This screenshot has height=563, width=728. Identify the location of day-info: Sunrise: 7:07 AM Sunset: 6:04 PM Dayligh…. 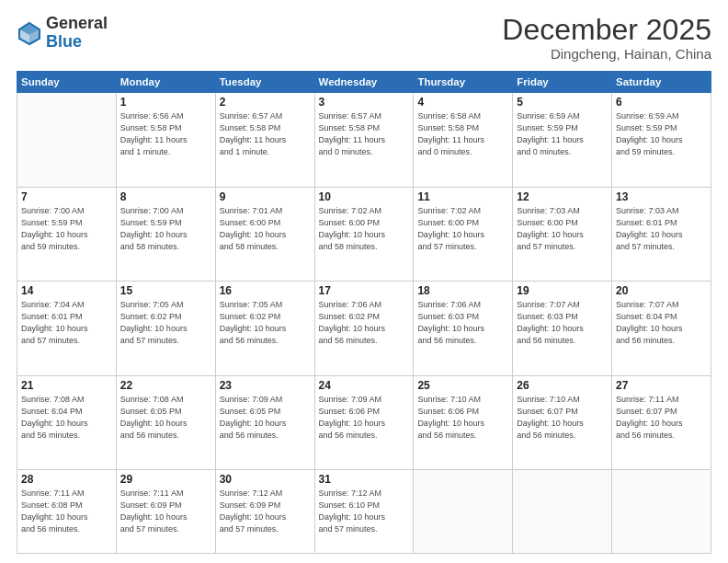
(662, 323).